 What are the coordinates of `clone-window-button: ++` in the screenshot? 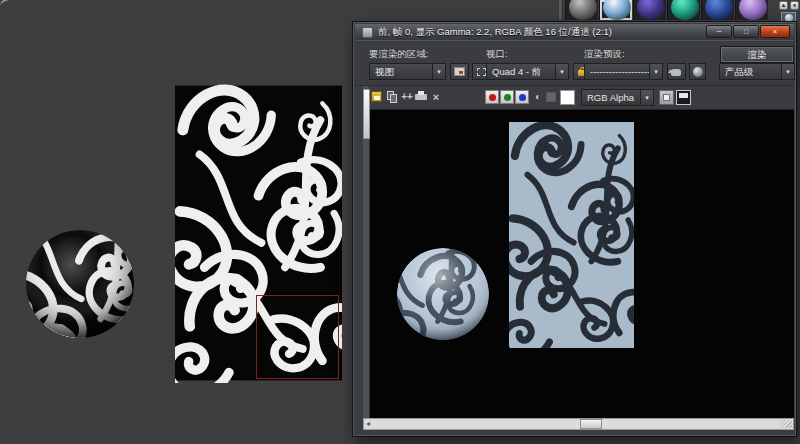 It's located at (407, 97).